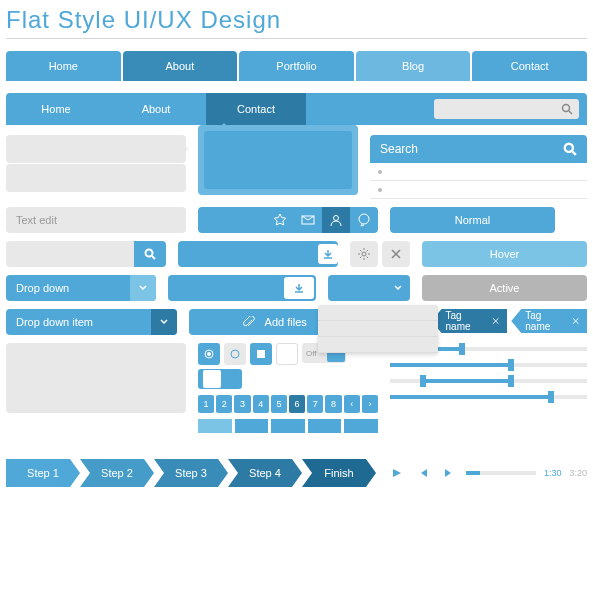 This screenshot has height=612, width=593. Describe the element at coordinates (56, 109) in the screenshot. I see `nav2-home: Home` at that location.